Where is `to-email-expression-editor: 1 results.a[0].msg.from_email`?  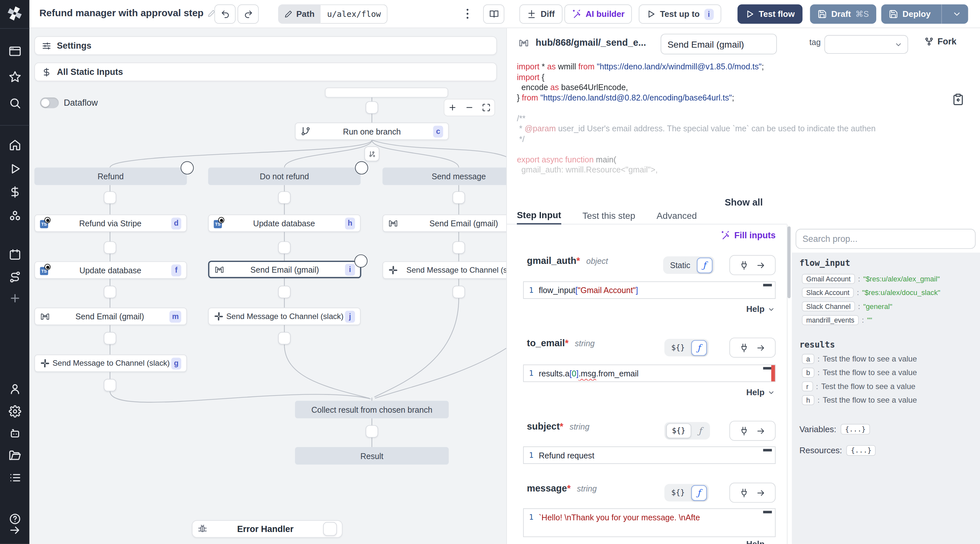
to-email-expression-editor: 1 results.a[0].msg.from_email is located at coordinates (649, 373).